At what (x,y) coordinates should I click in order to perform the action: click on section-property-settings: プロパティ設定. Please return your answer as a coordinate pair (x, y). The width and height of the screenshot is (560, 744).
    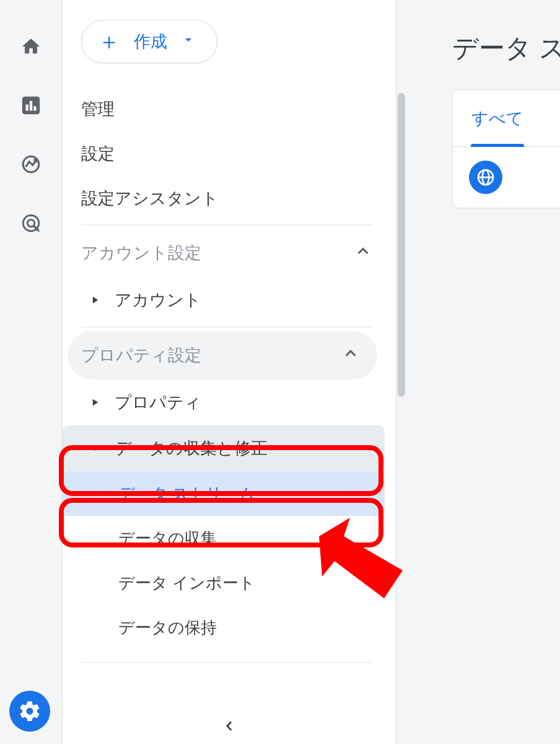
    Looking at the image, I should click on (222, 355).